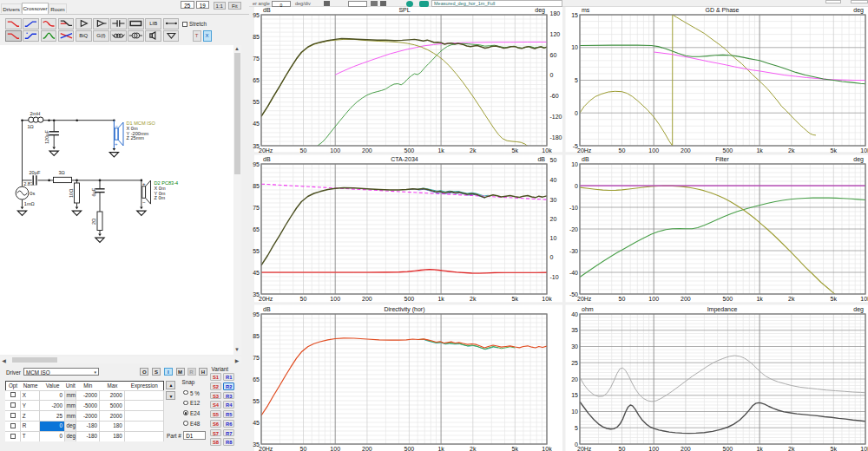  I want to click on svg-text: Directivity (hor), so click(404, 310).